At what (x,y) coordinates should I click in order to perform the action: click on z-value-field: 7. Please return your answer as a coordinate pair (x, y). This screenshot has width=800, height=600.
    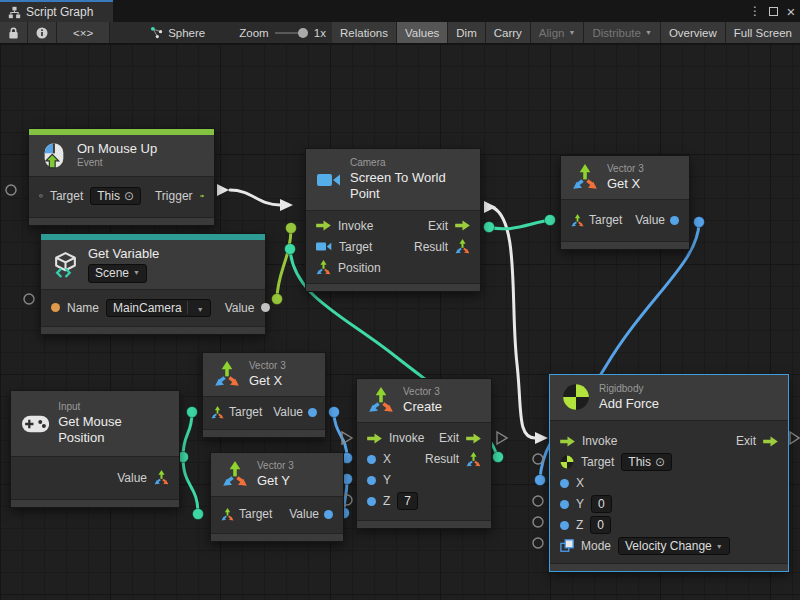
    Looking at the image, I should click on (408, 501).